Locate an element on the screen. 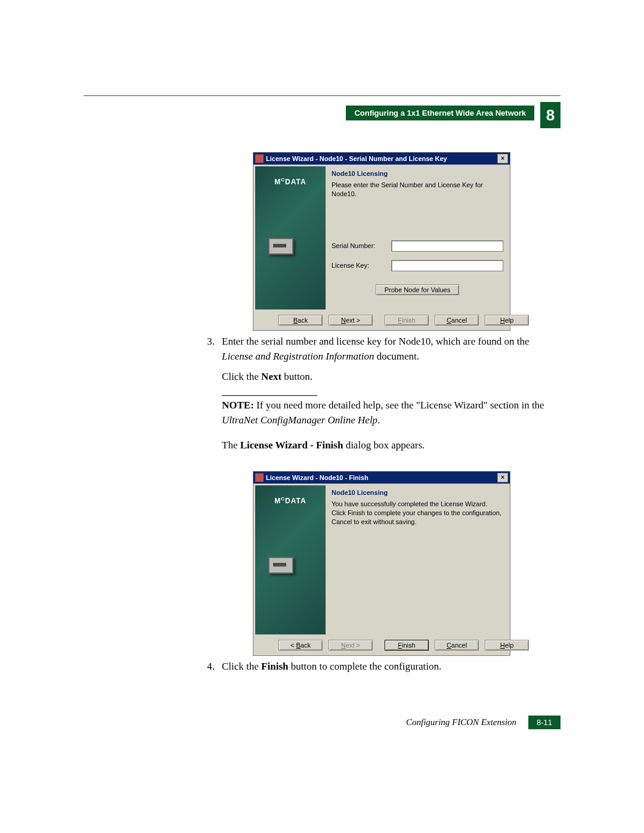 The width and height of the screenshot is (644, 833). footer-chapter-title: Configuring FICON Extension is located at coordinates (462, 723).